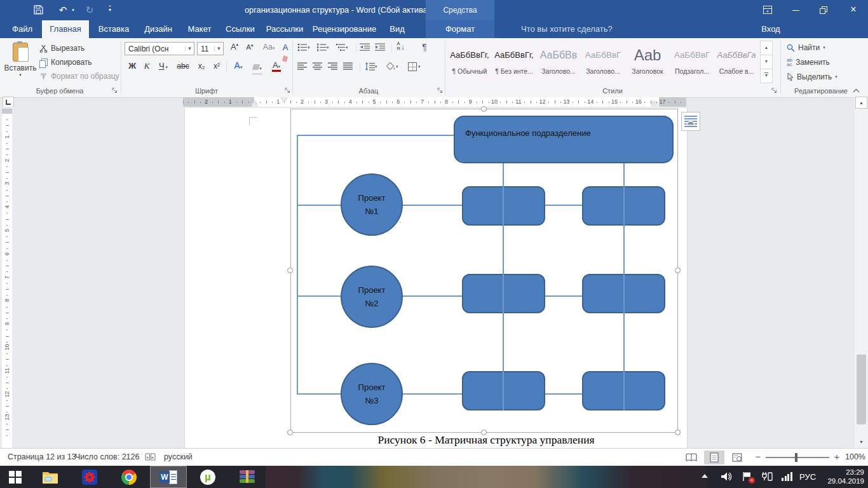  Describe the element at coordinates (514, 62) in the screenshot. I see `style-card-no-spacing: АаБбВвГг, ¶ Без инте...` at that location.